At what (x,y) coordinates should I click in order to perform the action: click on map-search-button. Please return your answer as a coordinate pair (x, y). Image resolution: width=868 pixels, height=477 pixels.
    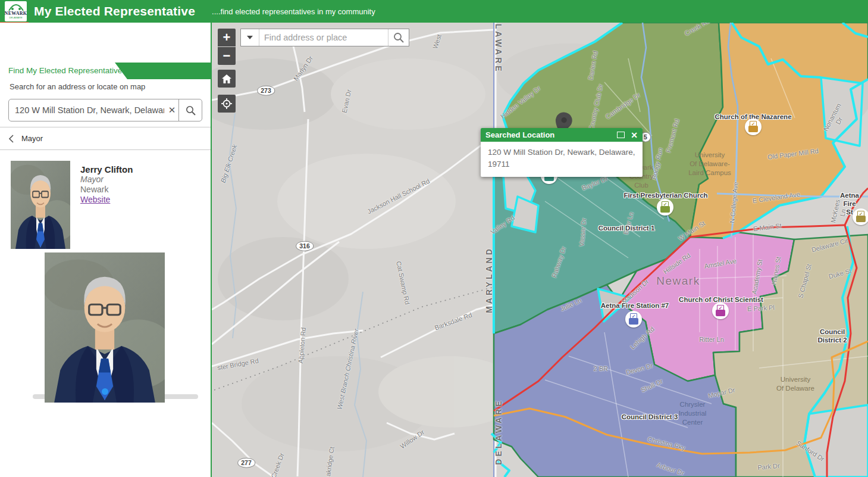
    Looking at the image, I should click on (399, 38).